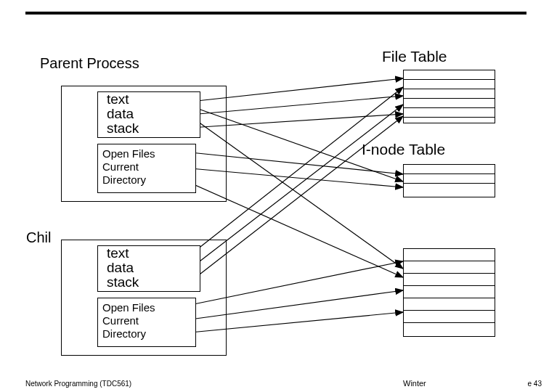 This screenshot has height=392, width=549. Describe the element at coordinates (149, 334) in the screenshot. I see `child-directory: Directory` at that location.